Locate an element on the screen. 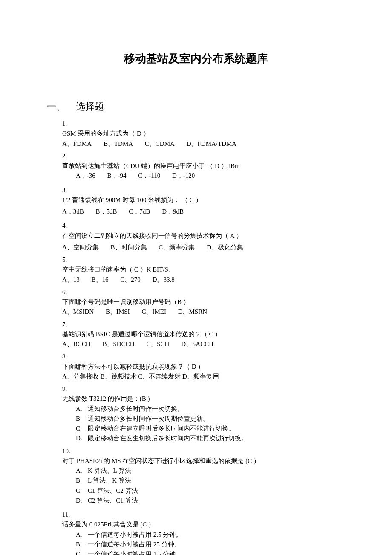 Image resolution: width=392 pixels, height=555 pixels. option-text: 通知移动台多长时间作一次周期位置更新。 is located at coordinates (148, 419).